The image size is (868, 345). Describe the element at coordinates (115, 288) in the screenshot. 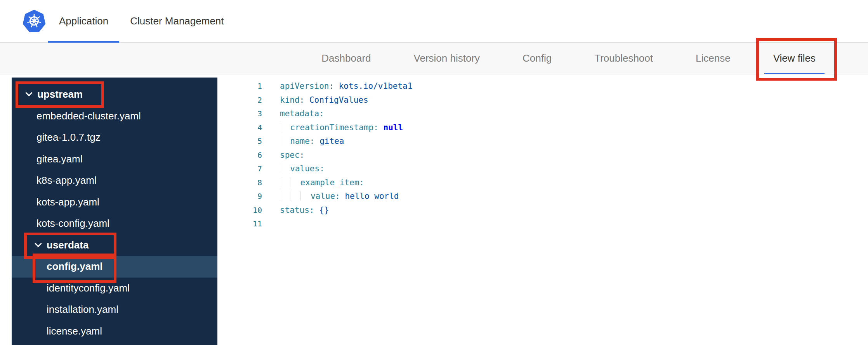

I see `tree-file-identityconfig-yaml: identityconfig.yaml` at that location.